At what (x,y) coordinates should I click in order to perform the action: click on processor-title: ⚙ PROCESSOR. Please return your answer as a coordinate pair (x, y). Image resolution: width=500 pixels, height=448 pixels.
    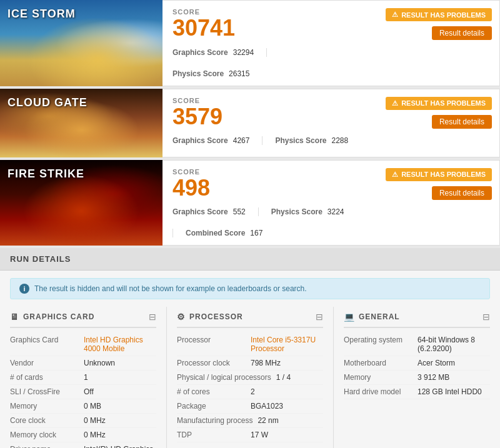
    Looking at the image, I should click on (210, 317).